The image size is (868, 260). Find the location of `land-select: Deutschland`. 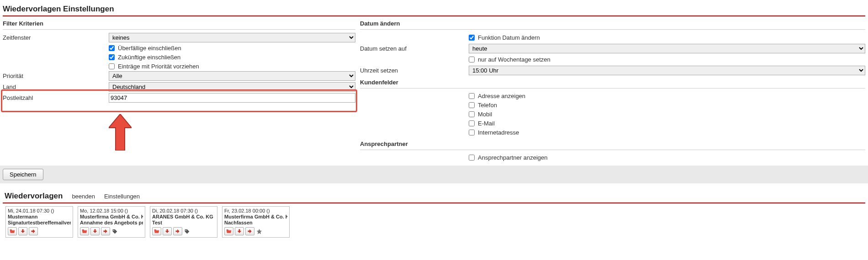

land-select: Deutschland is located at coordinates (232, 87).